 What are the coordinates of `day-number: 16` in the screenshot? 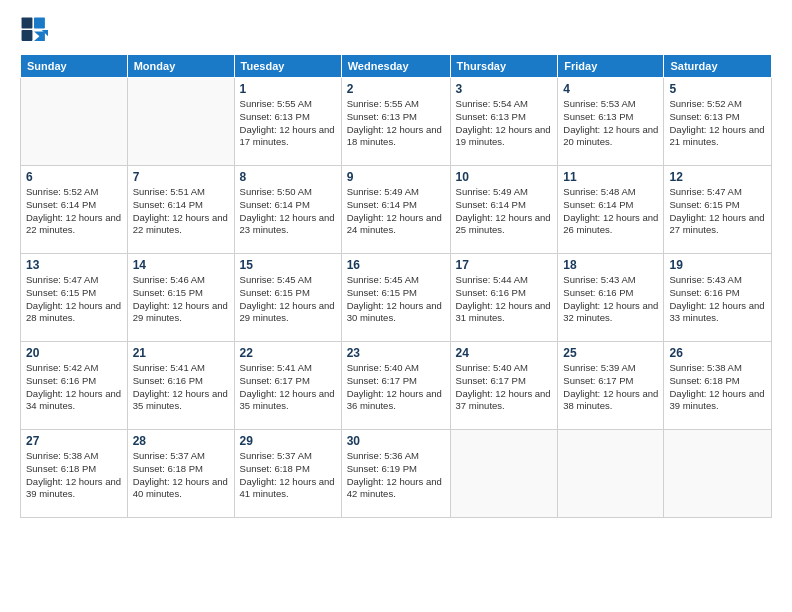 It's located at (396, 265).